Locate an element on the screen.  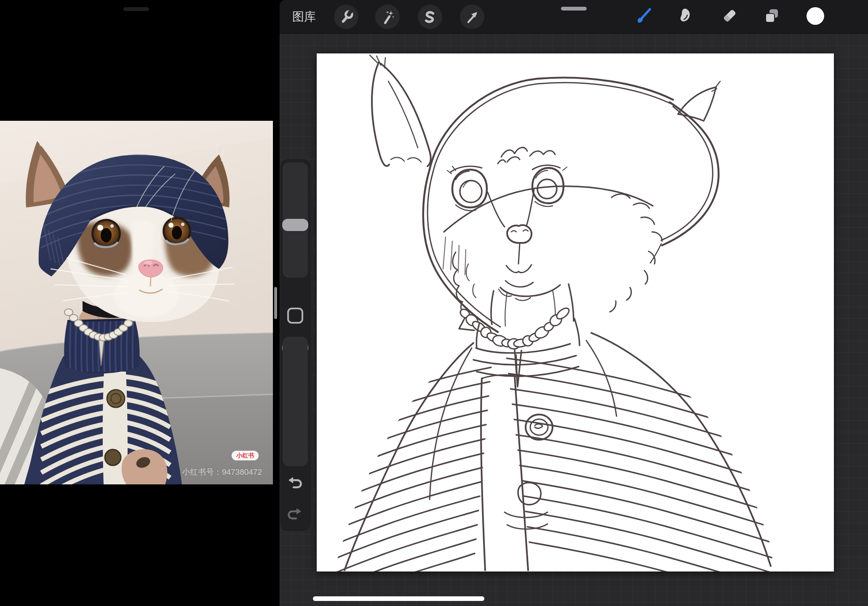
undo-button is located at coordinates (295, 483).